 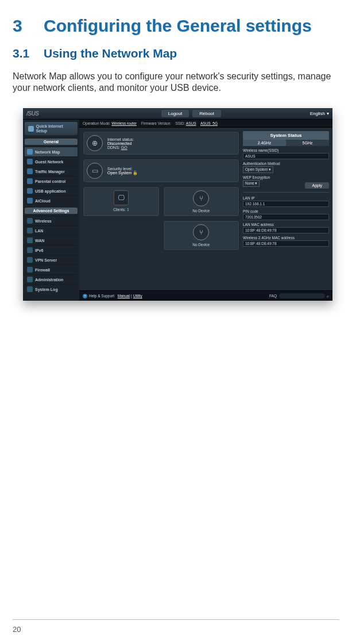 I want to click on sidebar-general-header: General, so click(x=51, y=141).